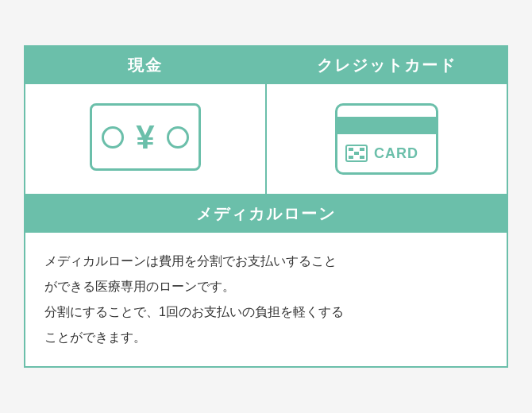 This screenshot has width=532, height=413. I want to click on cash-icon: ¥, so click(145, 137).